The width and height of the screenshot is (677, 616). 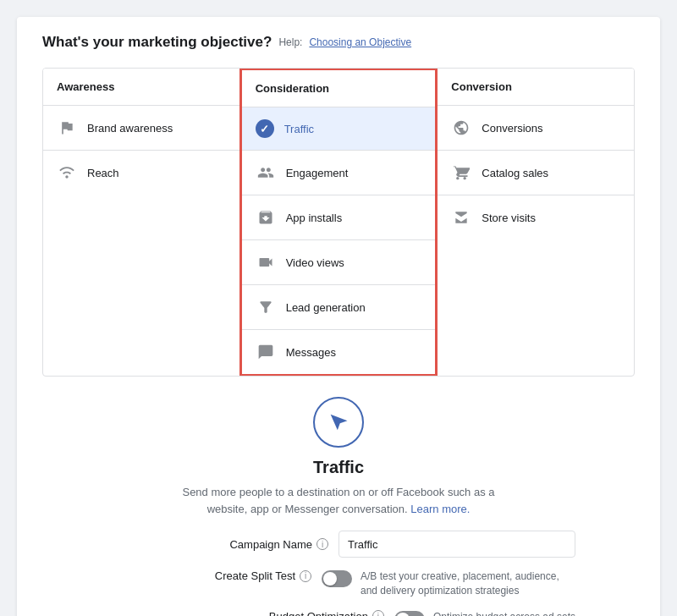 What do you see at coordinates (271, 545) in the screenshot?
I see `campaign-name-label: Campaign Name` at bounding box center [271, 545].